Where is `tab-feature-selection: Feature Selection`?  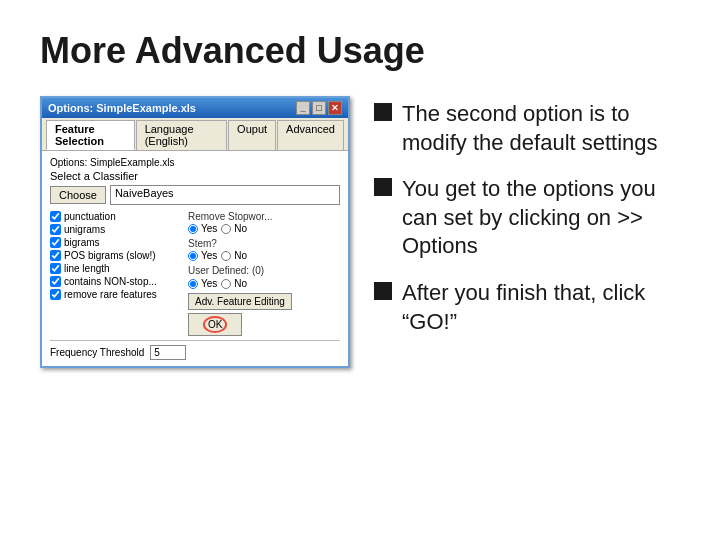 tab-feature-selection: Feature Selection is located at coordinates (90, 135).